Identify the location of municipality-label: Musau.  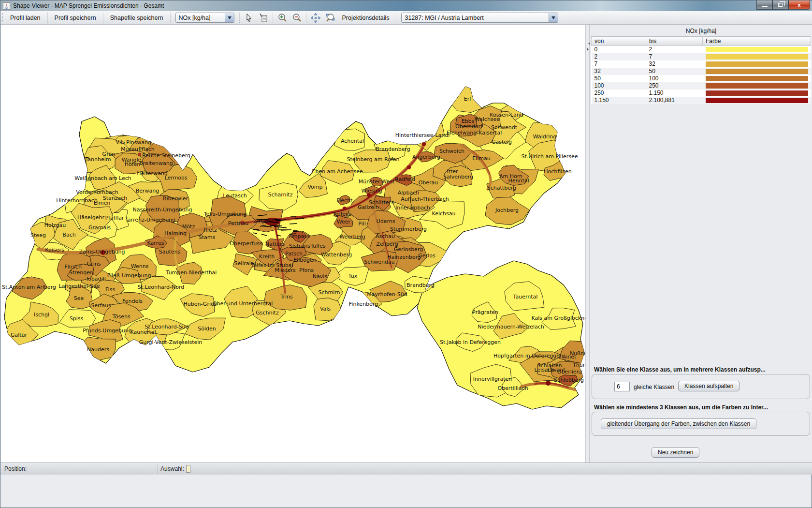
(130, 149).